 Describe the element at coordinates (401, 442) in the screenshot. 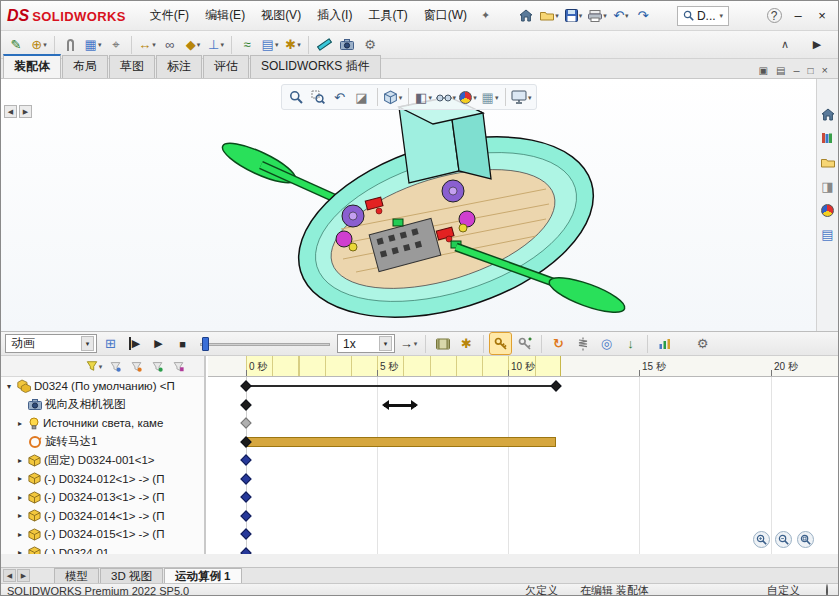

I see `motor-duration-bar` at that location.